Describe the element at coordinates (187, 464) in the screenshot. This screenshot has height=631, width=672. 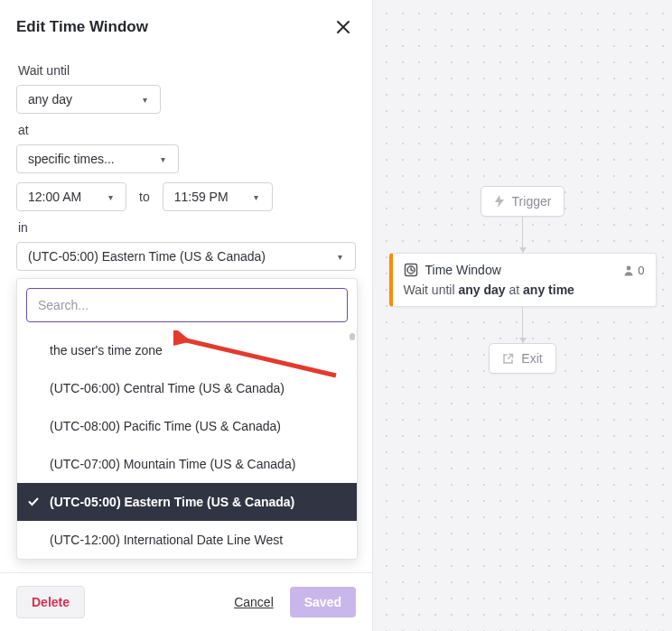
I see `dropdown-item: (UTC-07:00) Mountain Time (US & Canada)` at that location.